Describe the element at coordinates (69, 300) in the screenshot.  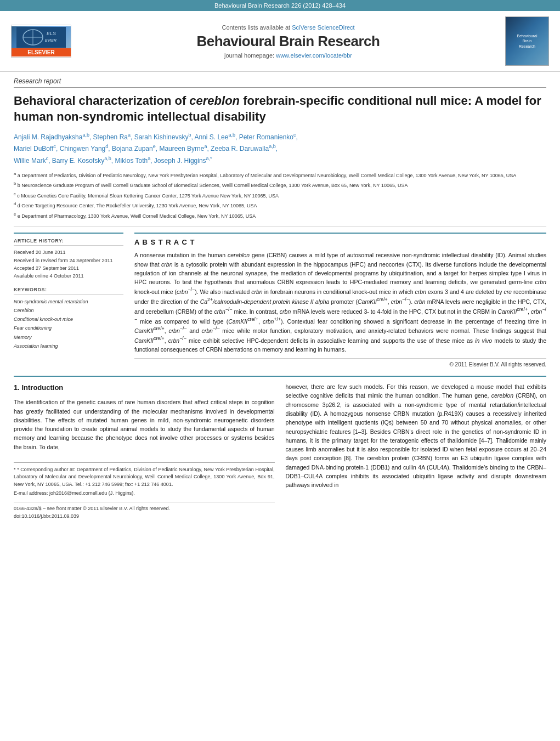
I see `article-info-panel: Article history: Received 20 June 2011 R…` at that location.